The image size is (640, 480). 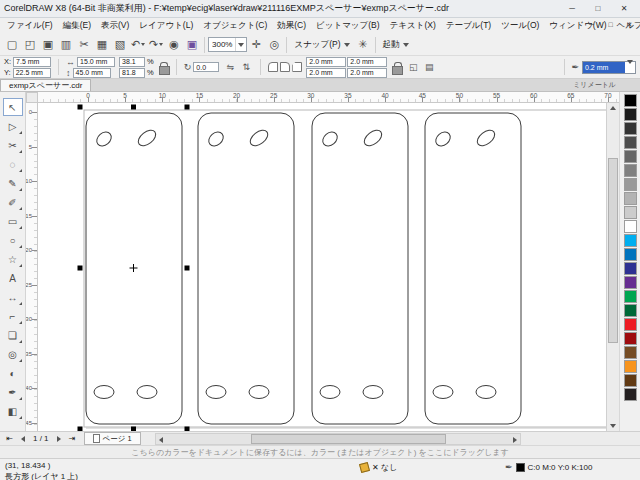 I want to click on artistic-media-tool: ✐, so click(x=13, y=202).